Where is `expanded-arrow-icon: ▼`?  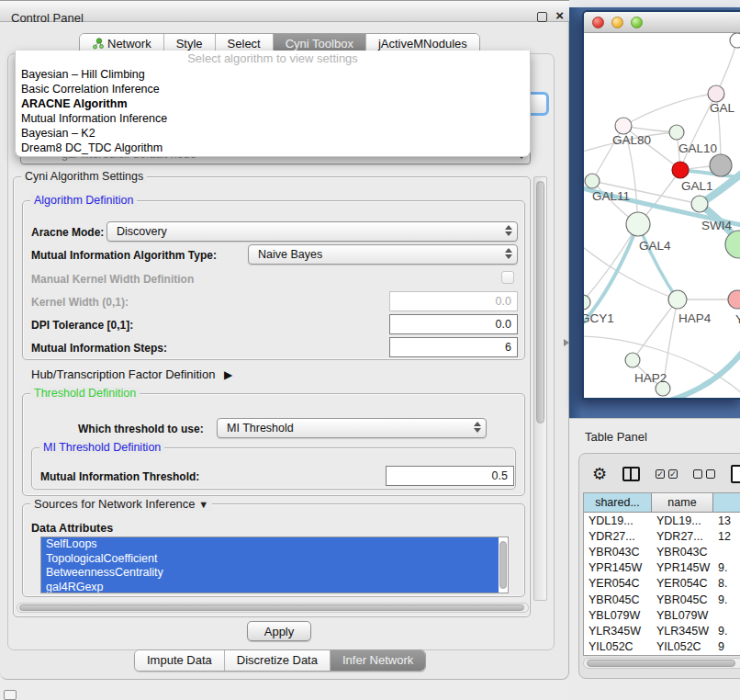 expanded-arrow-icon: ▼ is located at coordinates (204, 504).